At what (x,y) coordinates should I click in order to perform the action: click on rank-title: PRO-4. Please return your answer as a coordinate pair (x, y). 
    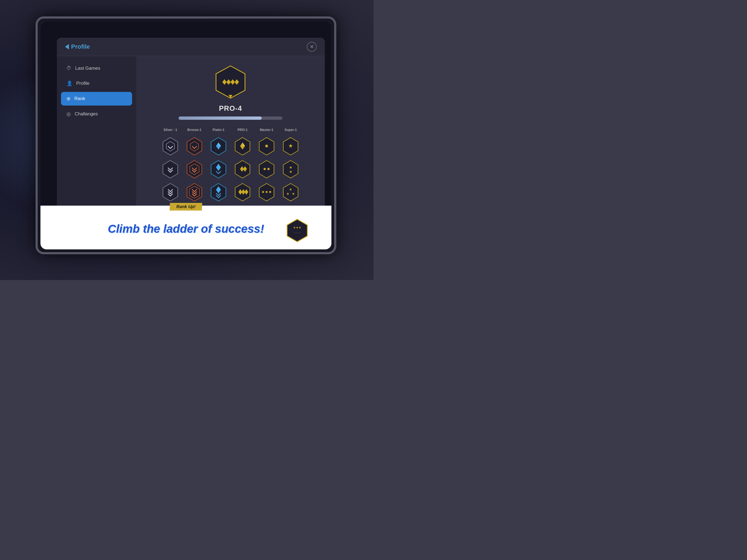
    Looking at the image, I should click on (231, 108).